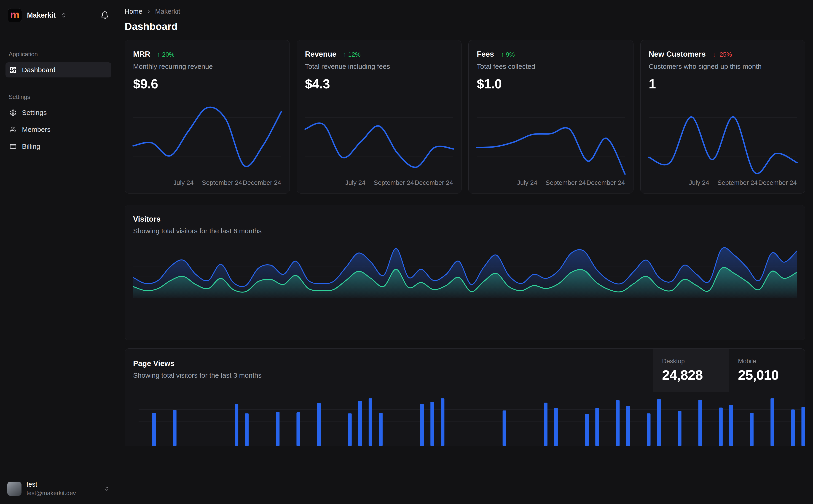 The height and width of the screenshot is (504, 813). I want to click on tab-label: Mobile, so click(767, 361).